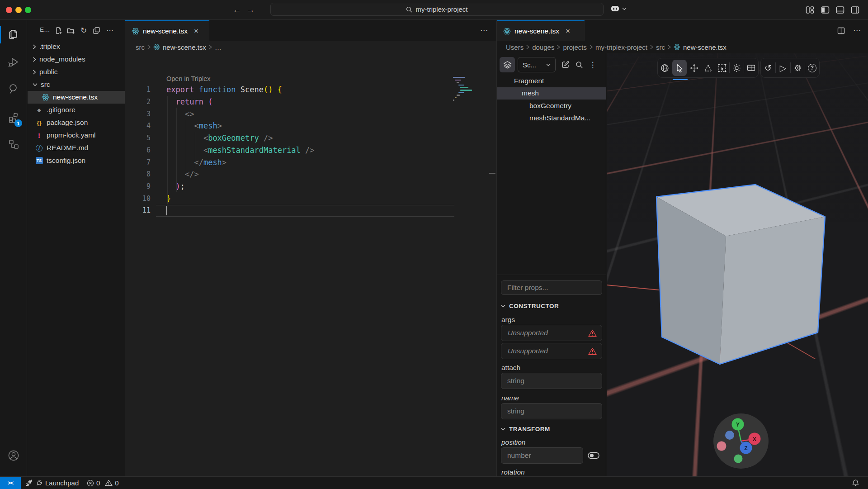 This screenshot has width=868, height=489. Describe the element at coordinates (71, 30) in the screenshot. I see `new-folder-button` at that location.